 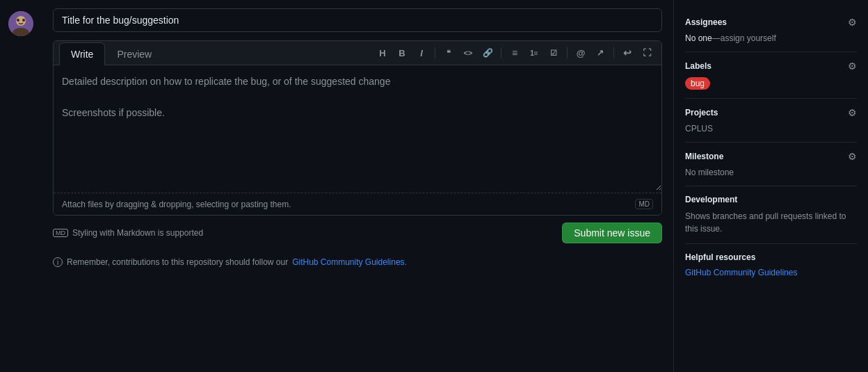 I want to click on reference-icon: ↗, so click(x=600, y=53).